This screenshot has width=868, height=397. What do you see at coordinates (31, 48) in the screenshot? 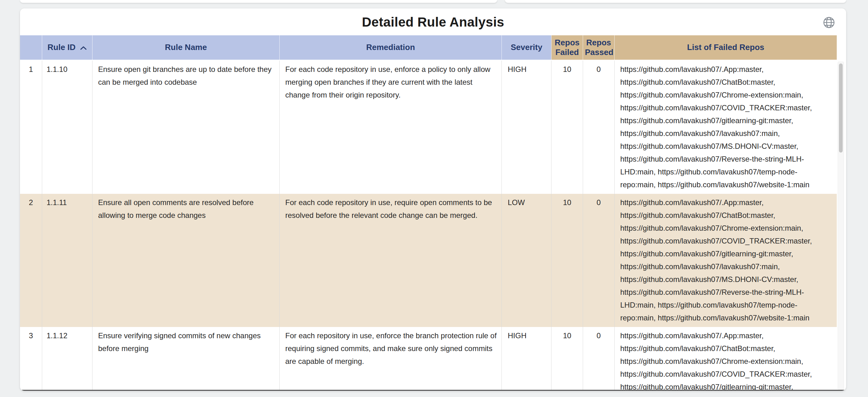
I see `header-row-number` at bounding box center [31, 48].